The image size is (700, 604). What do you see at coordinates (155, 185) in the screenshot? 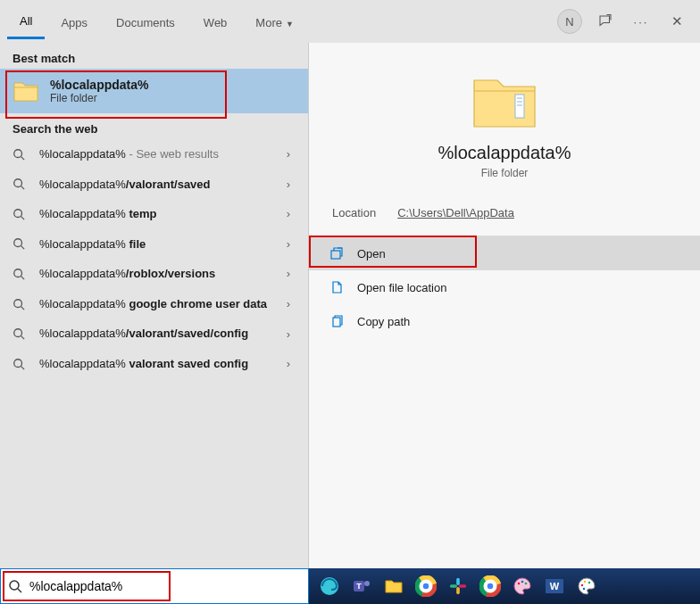
I see `web-result-text: %localappdata%/valorant/saved` at bounding box center [155, 185].